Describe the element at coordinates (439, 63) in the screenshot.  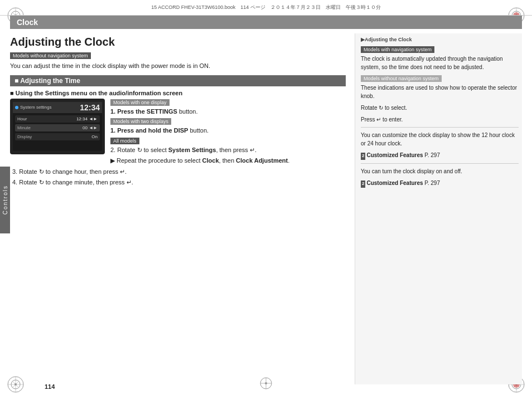
I see `right-nav-text: The clock is automatically updated throu…` at that location.